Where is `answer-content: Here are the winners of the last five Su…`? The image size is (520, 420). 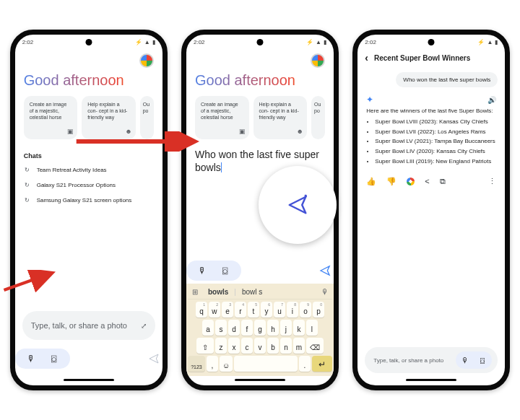 answer-content: Here are the winners of the last five Su… is located at coordinates (431, 138).